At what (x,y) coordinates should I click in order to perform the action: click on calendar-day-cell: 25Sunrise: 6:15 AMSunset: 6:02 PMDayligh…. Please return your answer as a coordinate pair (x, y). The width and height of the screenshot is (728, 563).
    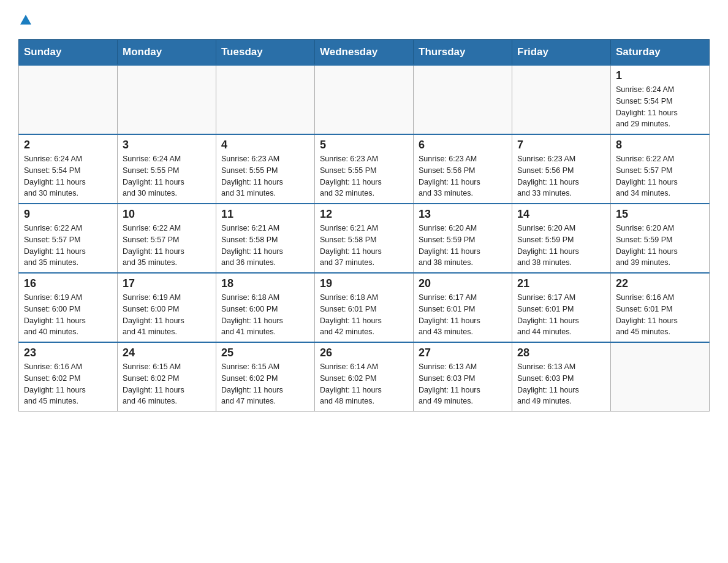
    Looking at the image, I should click on (266, 377).